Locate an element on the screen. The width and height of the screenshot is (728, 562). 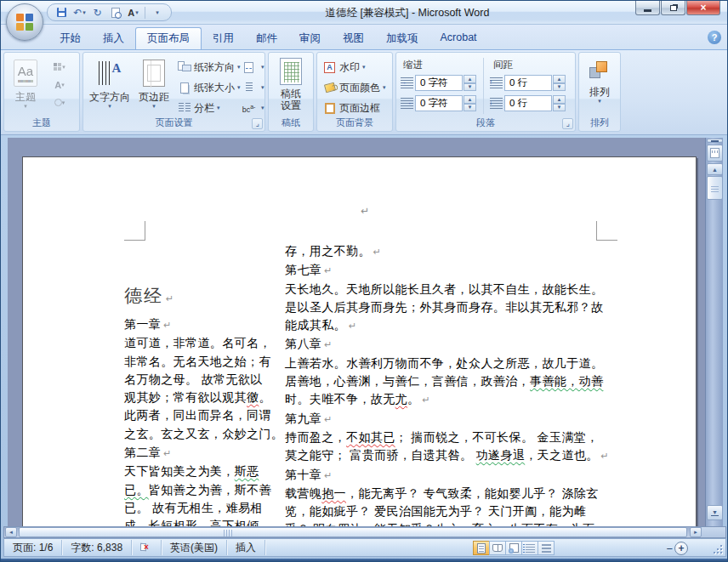
minimize-button is located at coordinates (648, 9).